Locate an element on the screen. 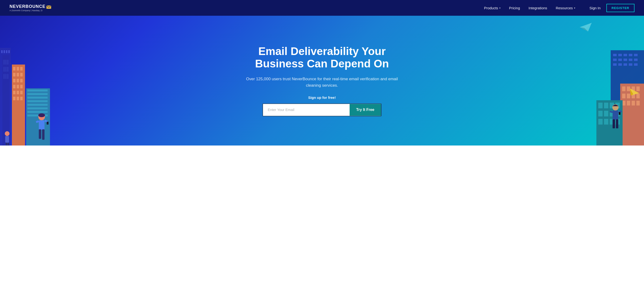  email-input is located at coordinates (292, 110).